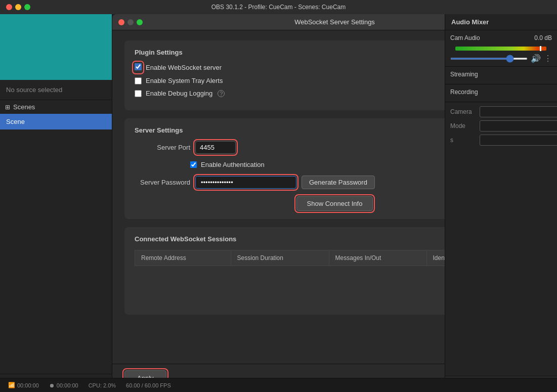  I want to click on enable-auth-label: Enable Authentication, so click(233, 165).